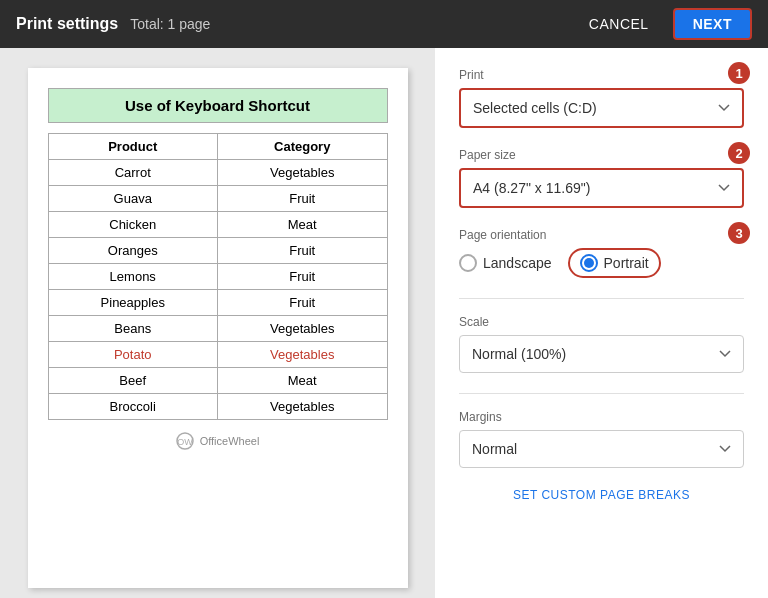 Image resolution: width=768 pixels, height=598 pixels. Describe the element at coordinates (132, 173) in the screenshot. I see `cell-product: Carrot` at that location.